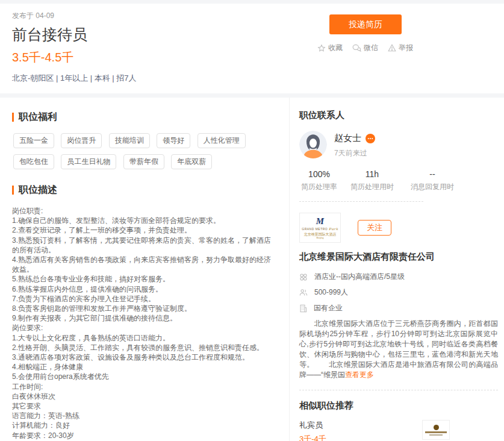  What do you see at coordinates (145, 406) in the screenshot?
I see `description-line: 其它要求` at bounding box center [145, 406].